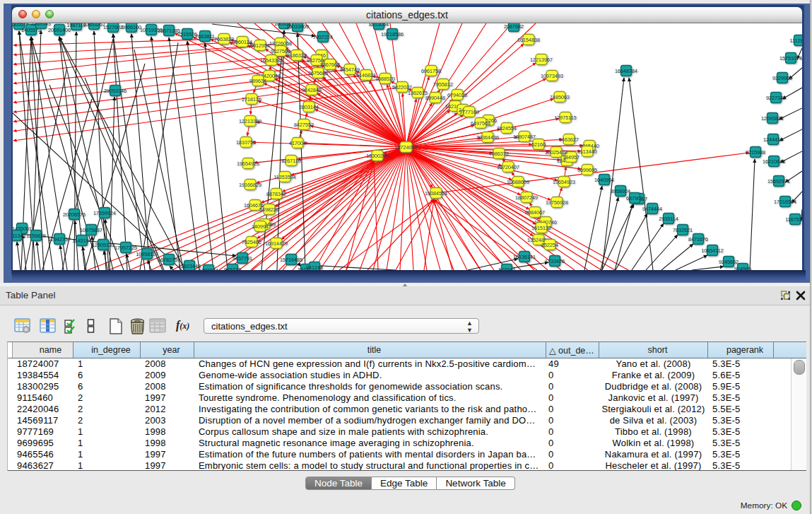 This screenshot has height=514, width=812. Describe the element at coordinates (385, 79) in the screenshot. I see `svg-text: 1588520` at that location.